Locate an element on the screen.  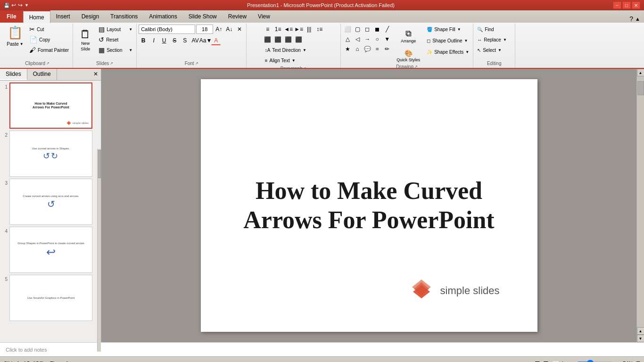
columns-button: ||| is located at coordinates (309, 29).